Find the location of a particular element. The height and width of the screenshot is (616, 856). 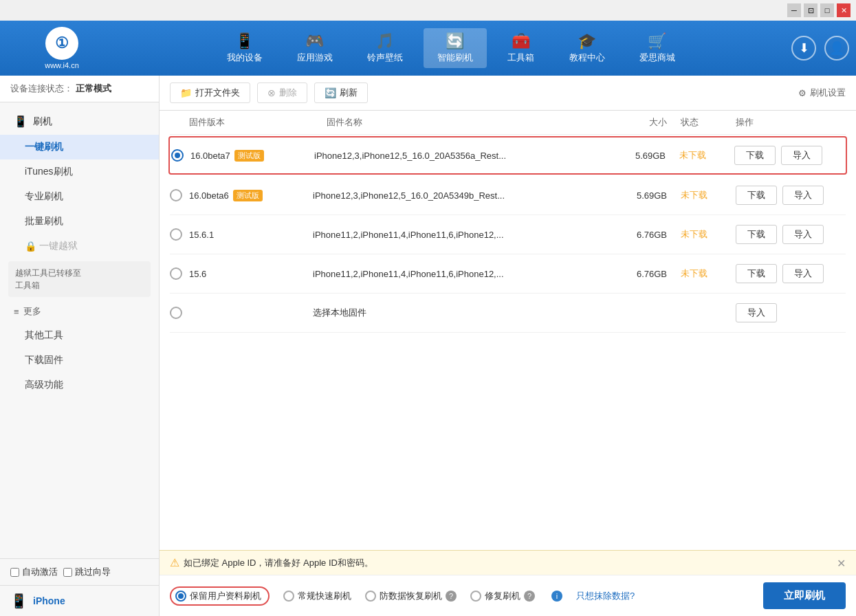

sidebar-item-flash: 📱 刷机 is located at coordinates (80, 121).